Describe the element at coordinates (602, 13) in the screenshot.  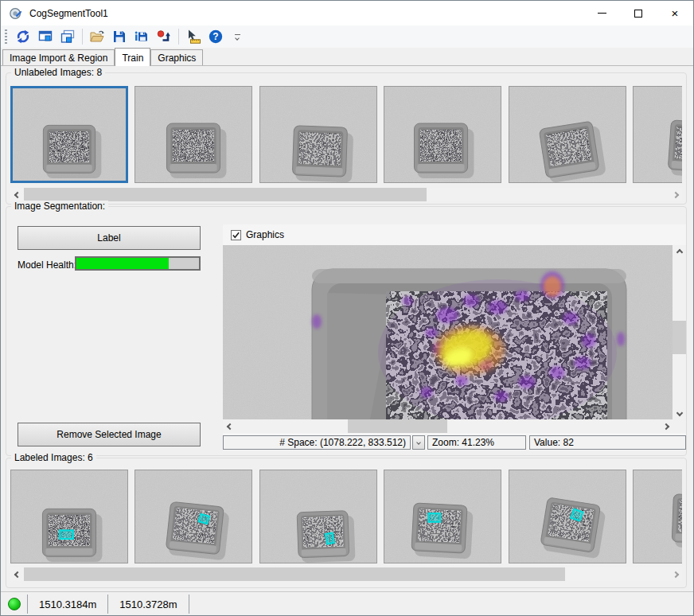
I see `minimize-icon` at that location.